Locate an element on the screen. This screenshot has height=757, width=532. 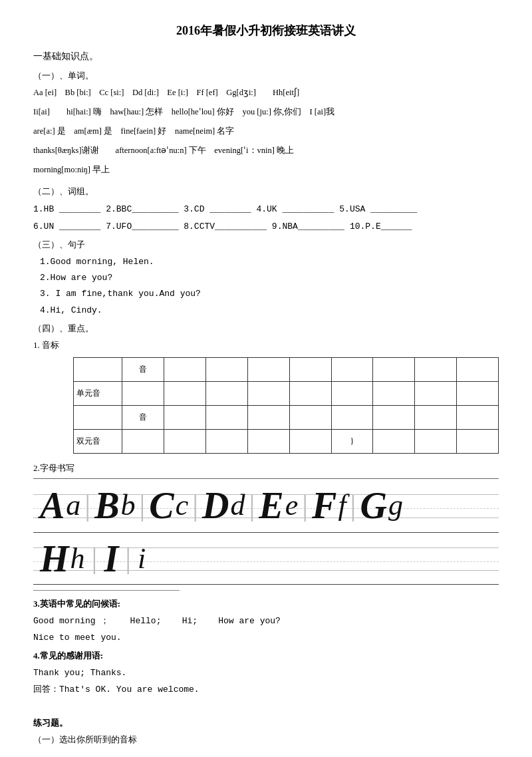
sentence-2: 2.How are you? is located at coordinates (269, 278).